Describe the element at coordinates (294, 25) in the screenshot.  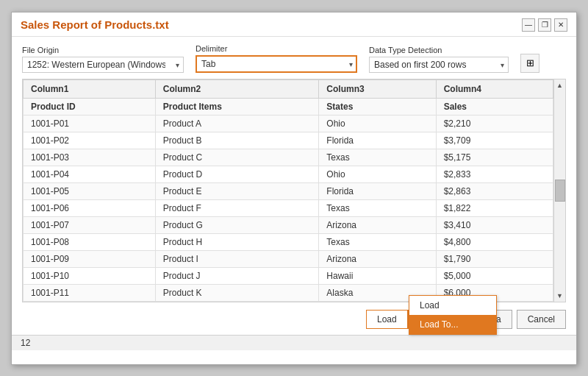
I see `title-bar: Sales Report of Products.txt — ❐ ✕` at that location.